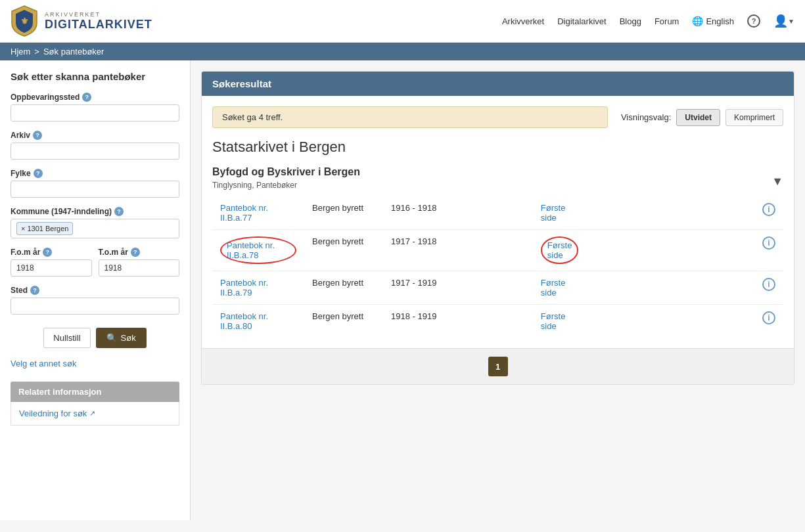 The height and width of the screenshot is (532, 805). I want to click on search-icon: 🔍, so click(112, 338).